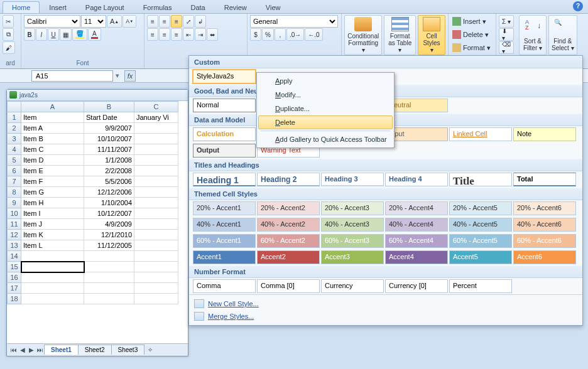 This screenshot has width=588, height=369. Describe the element at coordinates (165, 35) in the screenshot. I see `align-center-button: ≡` at that location.